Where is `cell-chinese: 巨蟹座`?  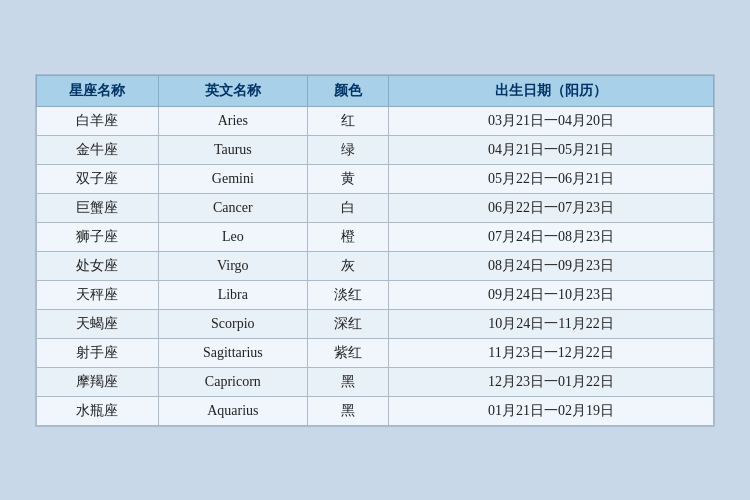 cell-chinese: 巨蟹座 is located at coordinates (98, 208).